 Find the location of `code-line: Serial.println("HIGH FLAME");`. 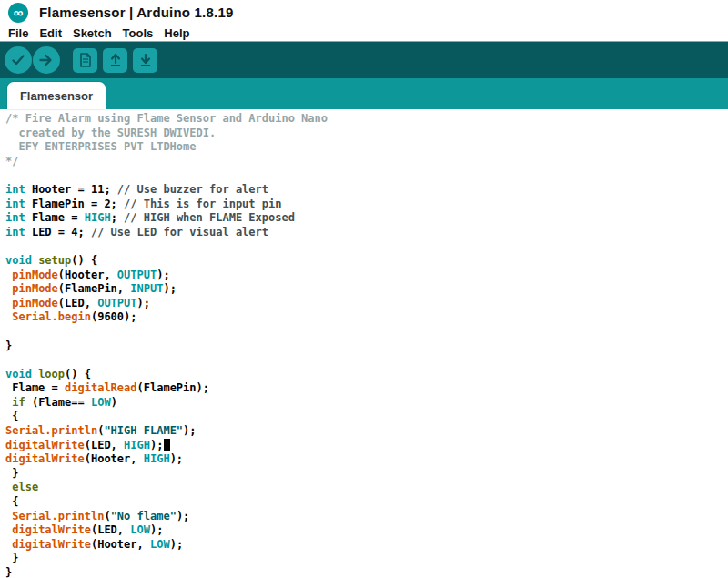

code-line: Serial.println("HIGH FLAME"); is located at coordinates (367, 431).